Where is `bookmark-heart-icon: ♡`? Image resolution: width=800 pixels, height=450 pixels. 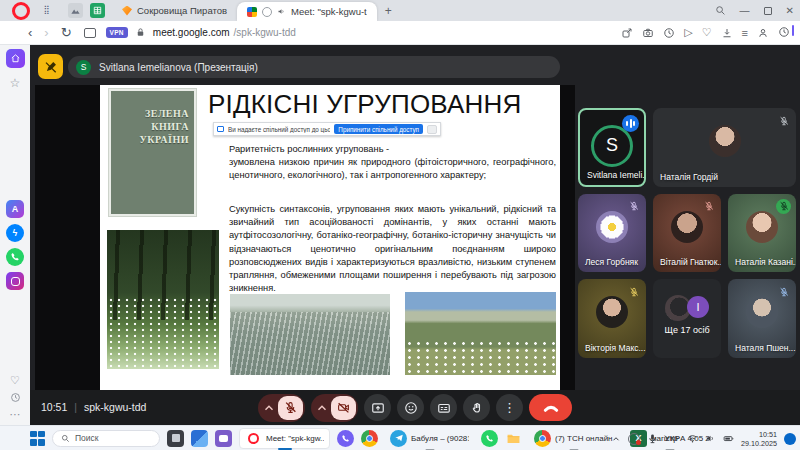 bookmark-heart-icon: ♡ is located at coordinates (707, 32).